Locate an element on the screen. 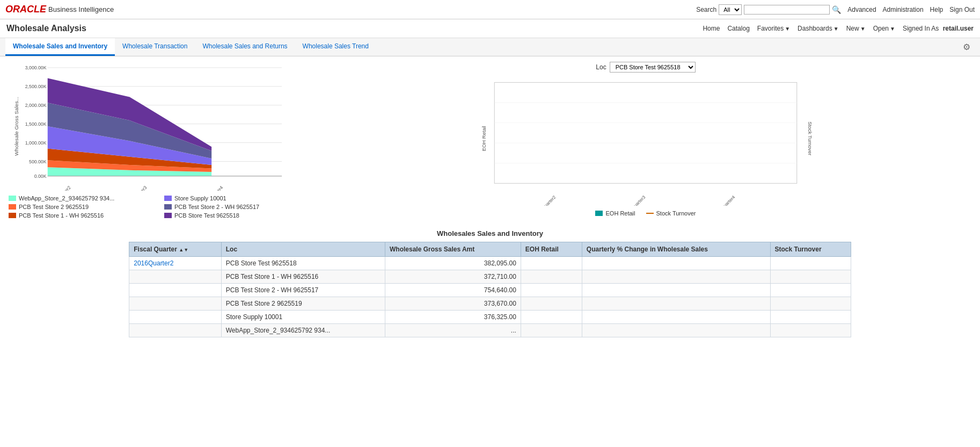 The height and width of the screenshot is (447, 980). search-scope-select: All is located at coordinates (730, 10).